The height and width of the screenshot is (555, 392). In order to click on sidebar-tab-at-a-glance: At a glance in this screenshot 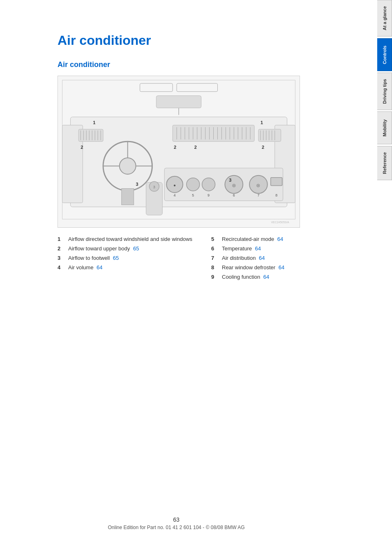, I will do `click(385, 18)`.